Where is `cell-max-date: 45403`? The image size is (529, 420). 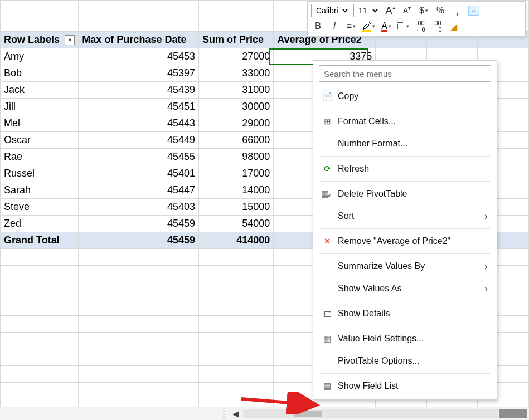 cell-max-date: 45403 is located at coordinates (139, 207).